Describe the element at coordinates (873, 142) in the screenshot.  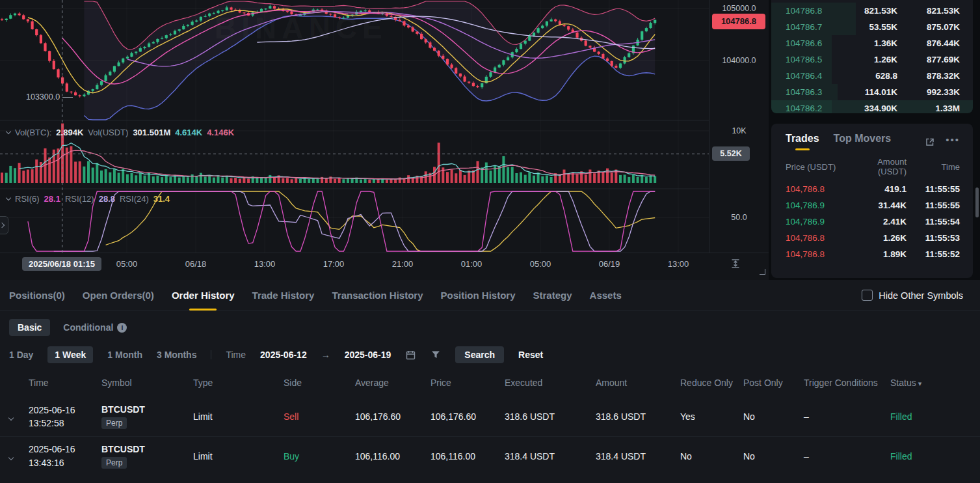
I see `trades-tabs: Trades Top Movers •••` at that location.